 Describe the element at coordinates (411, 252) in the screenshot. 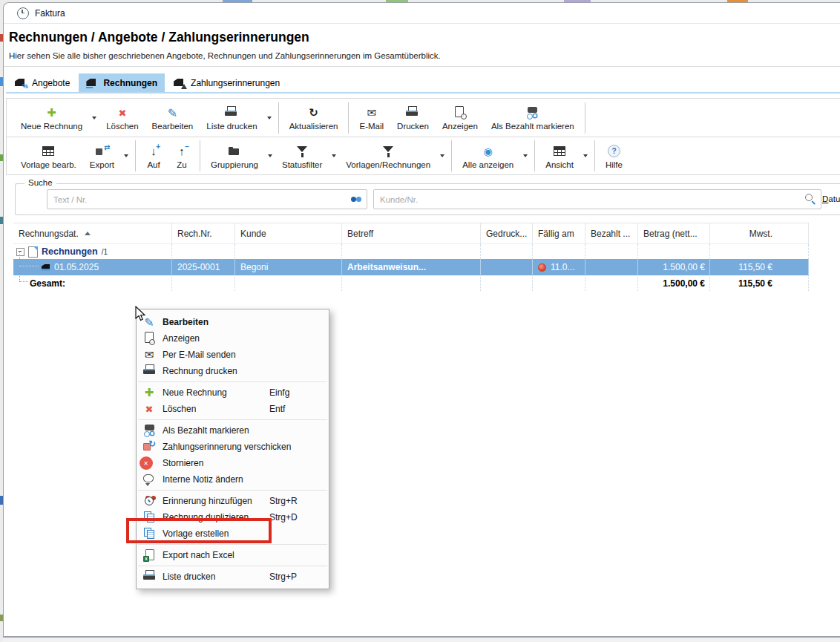

I see `invoice-group-row: Rechnungen /1` at that location.